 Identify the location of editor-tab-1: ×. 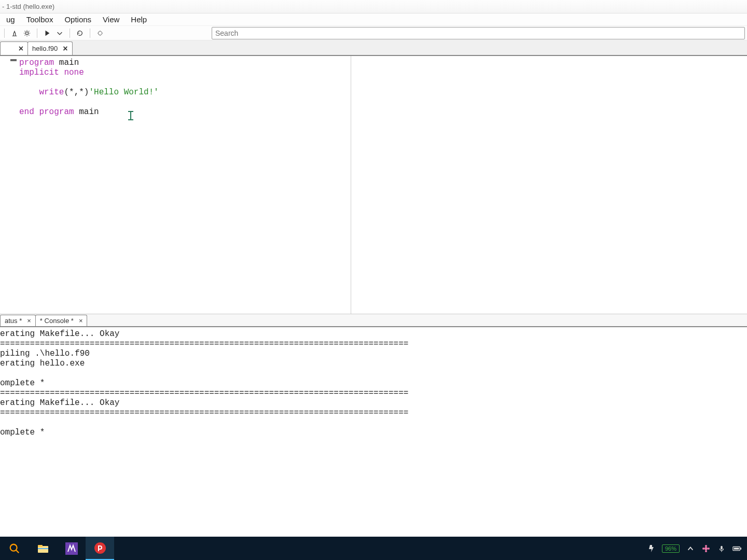
(14, 48).